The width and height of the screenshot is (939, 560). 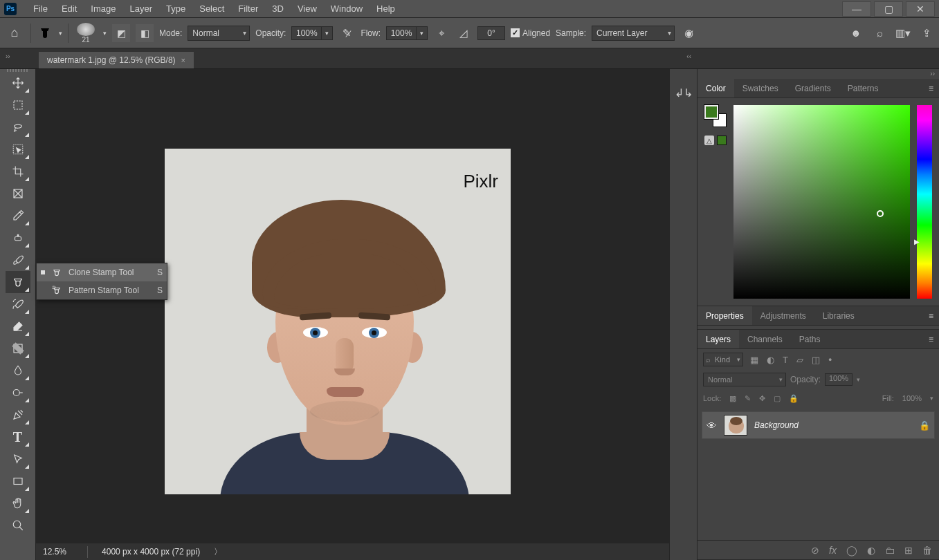 What do you see at coordinates (722, 140) in the screenshot?
I see `nearest-color-swatch` at bounding box center [722, 140].